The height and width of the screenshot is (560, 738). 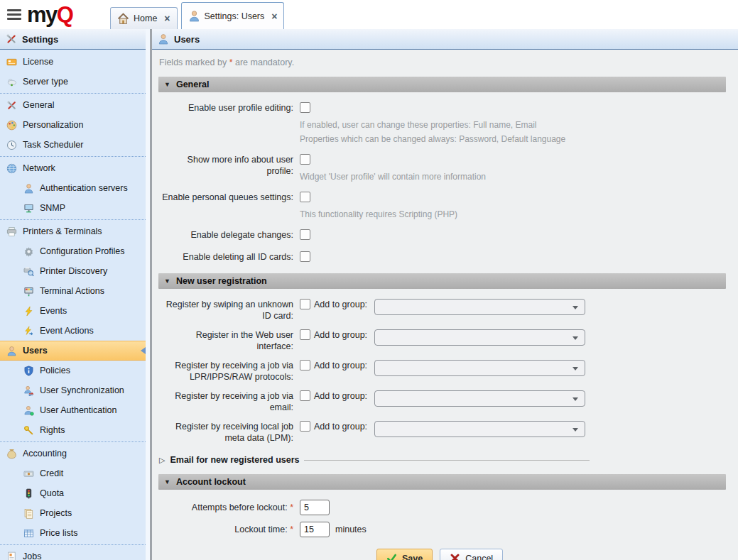 What do you see at coordinates (72, 188) in the screenshot?
I see `sidebar-item-authentication-servers: Authentication servers` at bounding box center [72, 188].